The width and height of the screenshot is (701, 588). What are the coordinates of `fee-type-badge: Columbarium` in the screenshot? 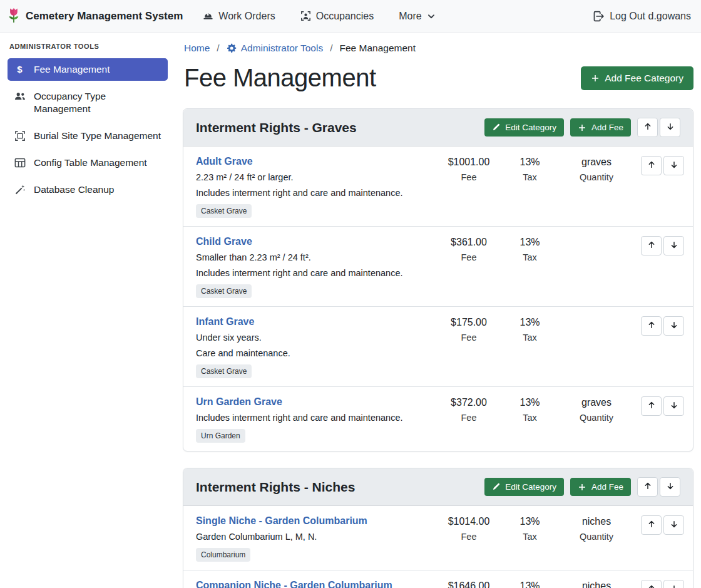 It's located at (223, 555).